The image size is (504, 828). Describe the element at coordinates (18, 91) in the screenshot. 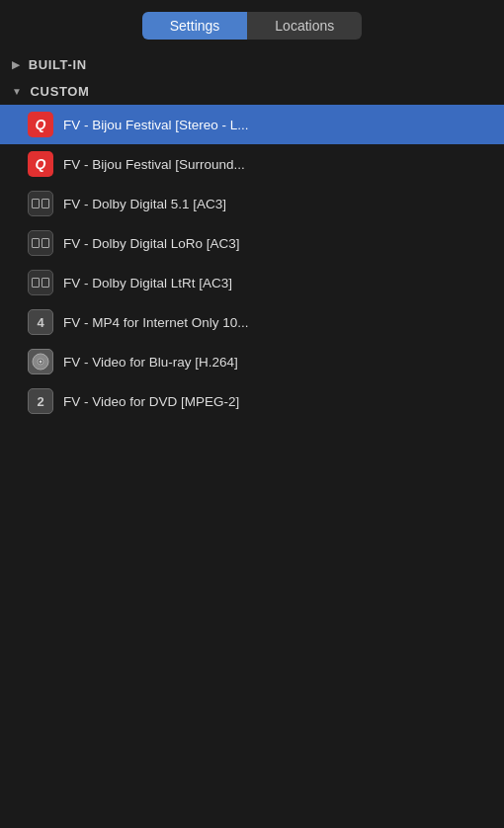

I see `custom-arrow: ▼` at that location.